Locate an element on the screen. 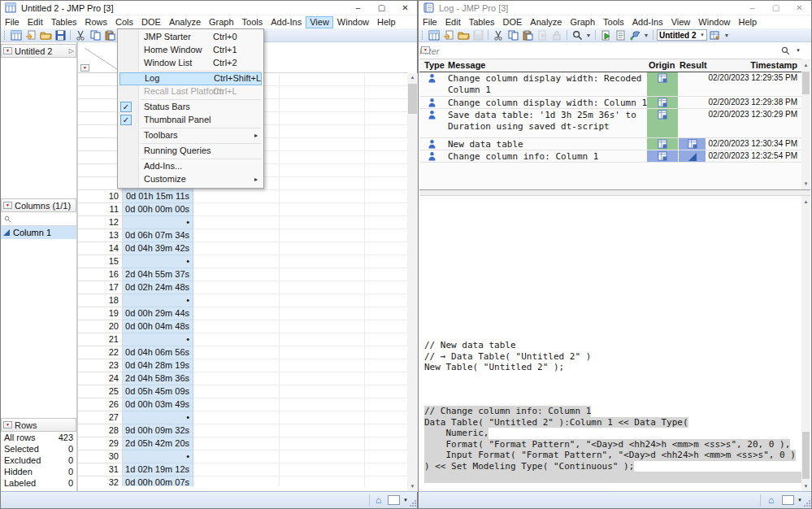 The height and width of the screenshot is (509, 812). search-icon is located at coordinates (577, 36).